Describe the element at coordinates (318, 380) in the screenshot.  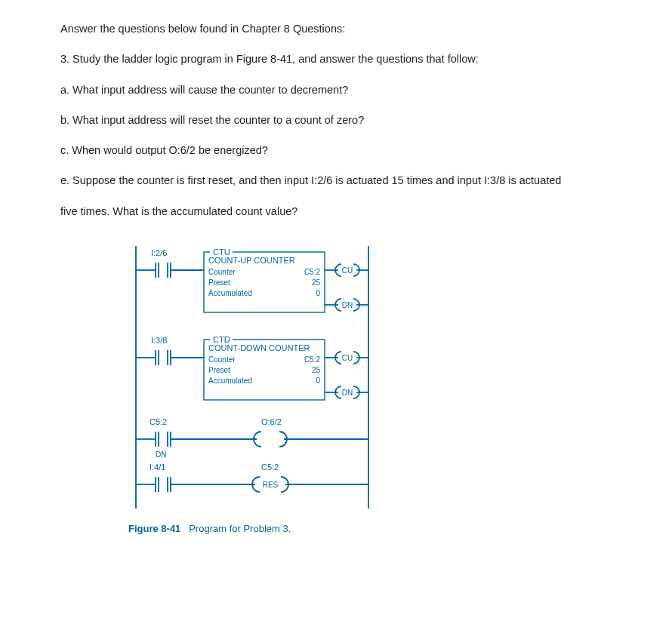
I see `rung2-r2-value: 0` at that location.